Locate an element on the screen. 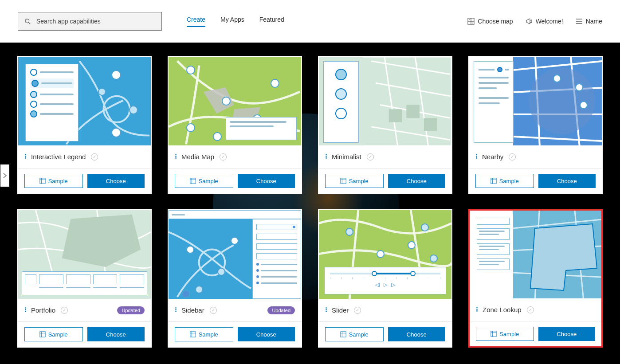 The width and height of the screenshot is (620, 364). card-titlebar: ⁝ Sidebar ✓ Updated is located at coordinates (235, 310).